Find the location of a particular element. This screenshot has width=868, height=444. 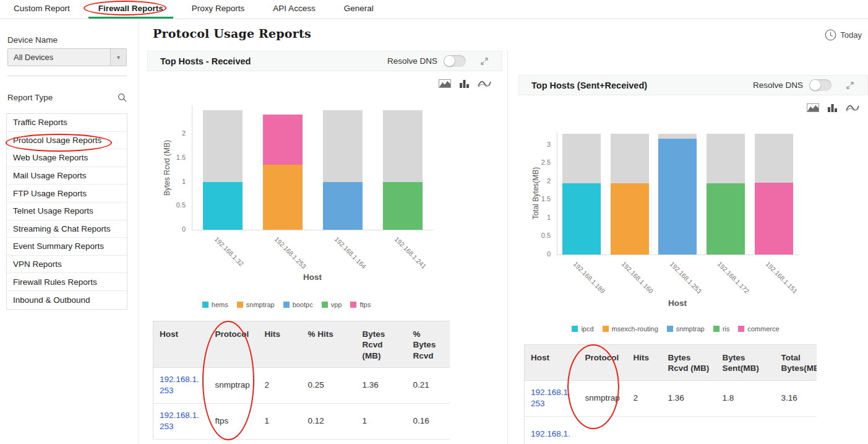

sidebar-item-event-summary-reports: Event Summary Reports is located at coordinates (67, 246).